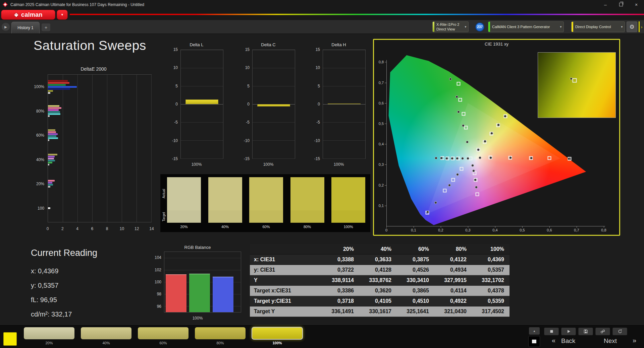  Describe the element at coordinates (635, 340) in the screenshot. I see `next-chevron-icon: »` at that location.